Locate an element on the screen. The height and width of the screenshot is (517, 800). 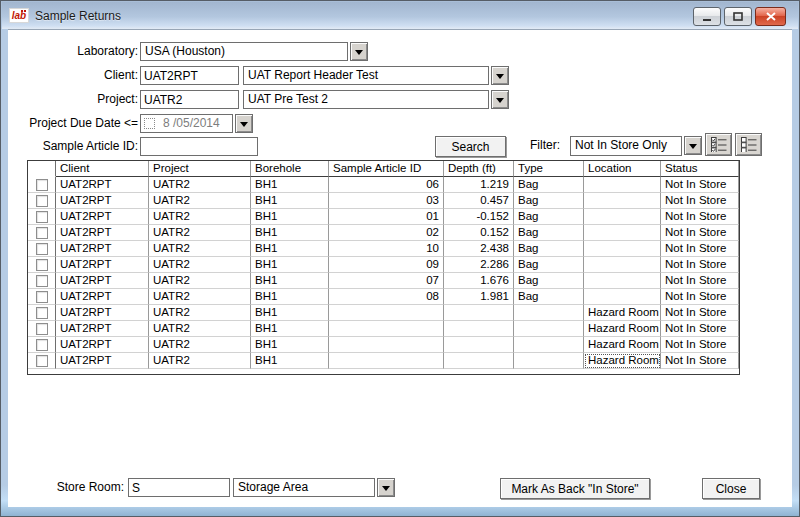
due-date-dropdown-arrow-icon is located at coordinates (244, 124).